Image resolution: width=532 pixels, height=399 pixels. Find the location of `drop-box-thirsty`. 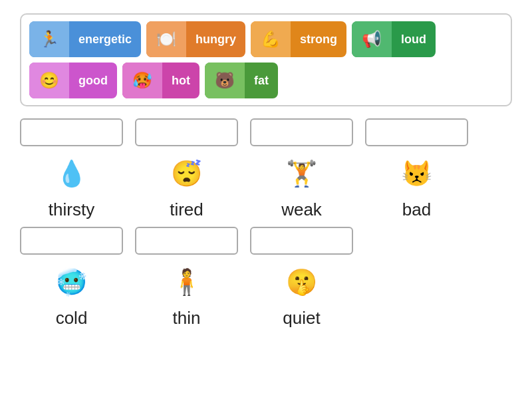

drop-box-thirsty is located at coordinates (72, 132).